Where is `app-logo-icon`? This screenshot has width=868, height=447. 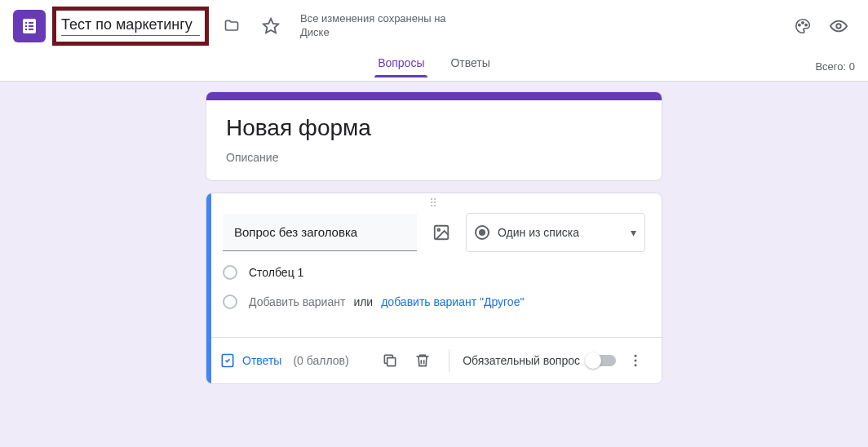 app-logo-icon is located at coordinates (29, 26).